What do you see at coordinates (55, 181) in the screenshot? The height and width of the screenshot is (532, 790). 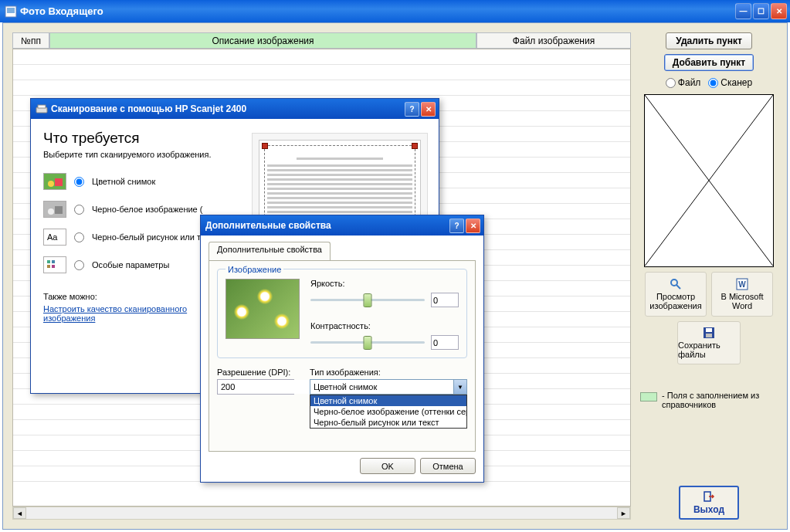 I see `color-thumb-icon` at bounding box center [55, 181].